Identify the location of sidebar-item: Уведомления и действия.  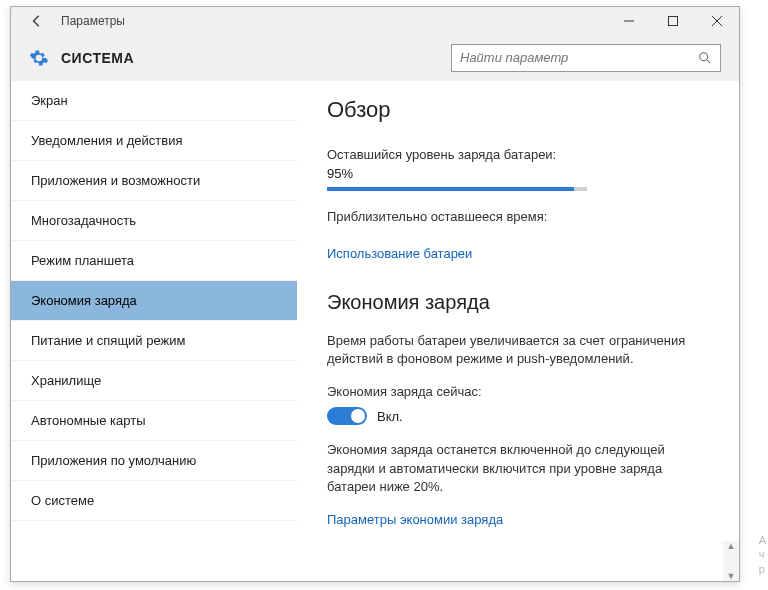
(154, 141).